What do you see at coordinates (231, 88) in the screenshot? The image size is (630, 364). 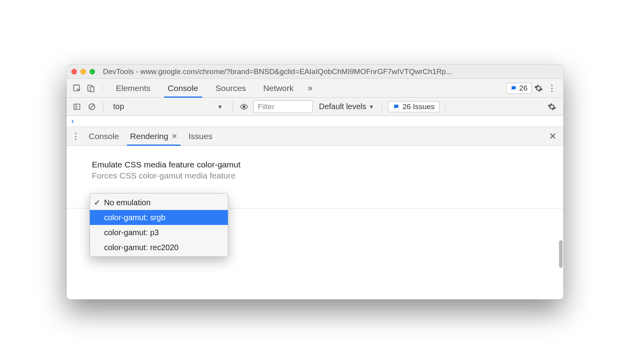 I see `tab-sources: Sources` at bounding box center [231, 88].